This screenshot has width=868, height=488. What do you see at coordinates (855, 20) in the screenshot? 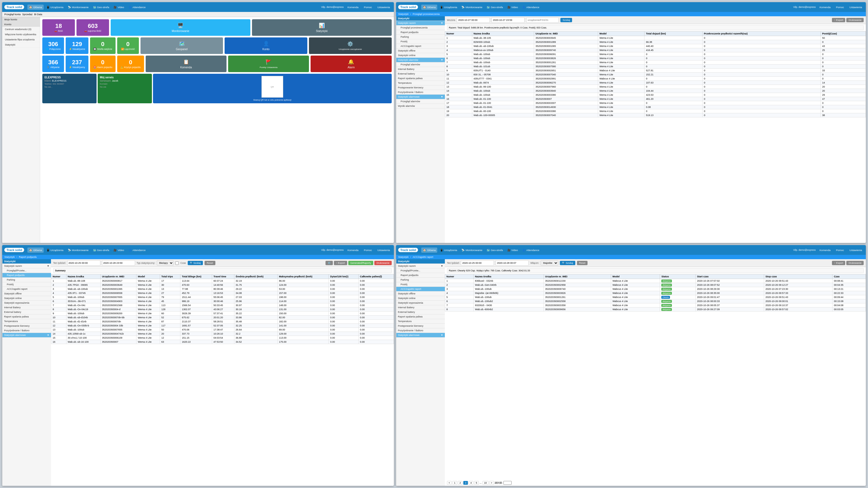
I see `tr-drukowanie-btn: Drukowanie` at bounding box center [855, 20].